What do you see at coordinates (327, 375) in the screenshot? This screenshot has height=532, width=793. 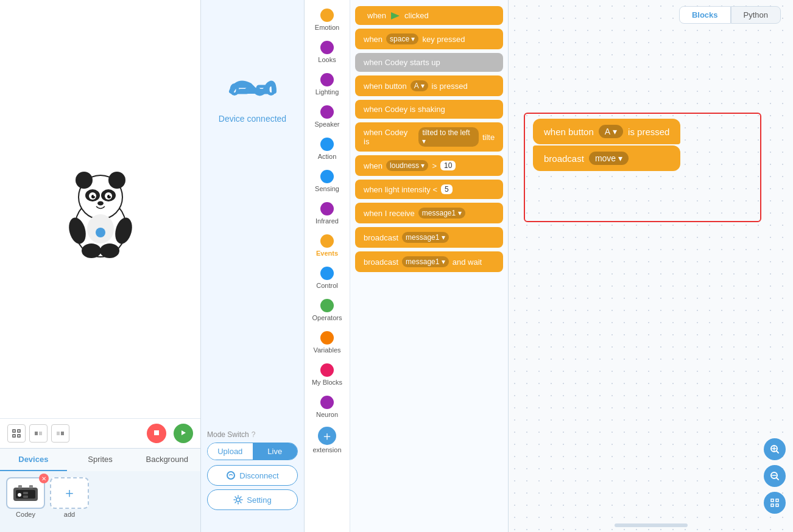 I see `cat-item-myblocks: My Blocks` at bounding box center [327, 375].